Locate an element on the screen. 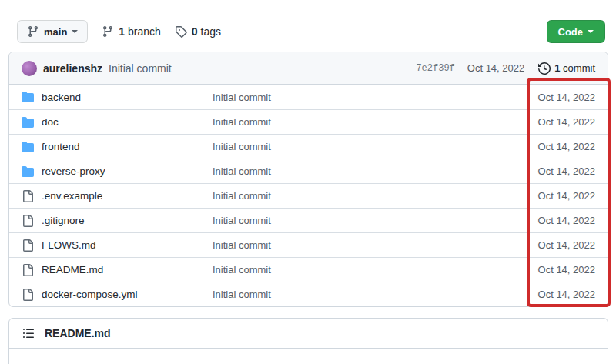 Image resolution: width=616 pixels, height=364 pixels. repo-toolbar: main 1 branch 0 tags Code is located at coordinates (308, 24).